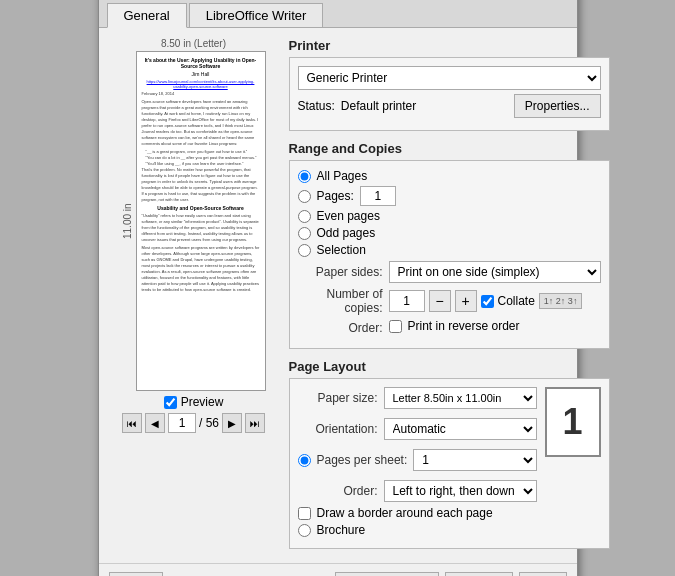  Describe the element at coordinates (170, 402) in the screenshot. I see `preview-checkbox` at that location.